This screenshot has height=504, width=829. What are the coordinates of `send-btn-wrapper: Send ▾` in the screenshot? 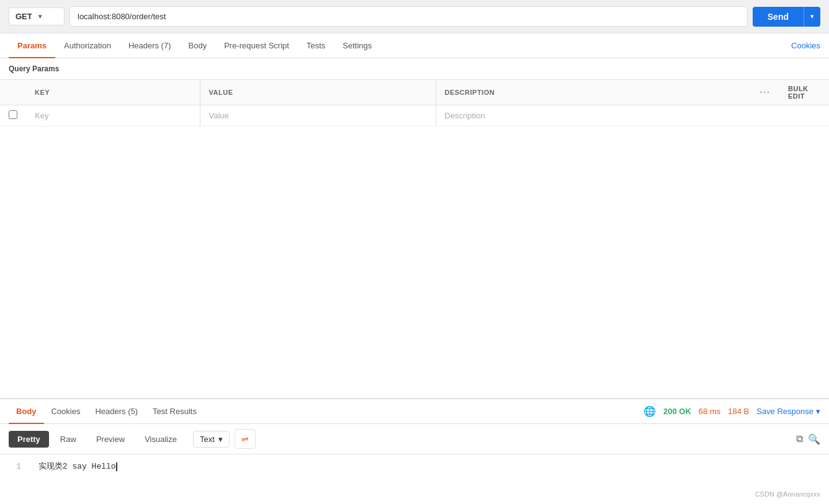 It's located at (787, 17).